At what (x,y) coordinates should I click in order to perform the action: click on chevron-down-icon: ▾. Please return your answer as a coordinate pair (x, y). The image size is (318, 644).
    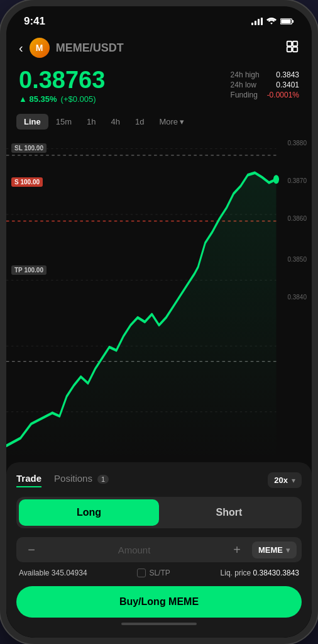
    Looking at the image, I should click on (182, 122).